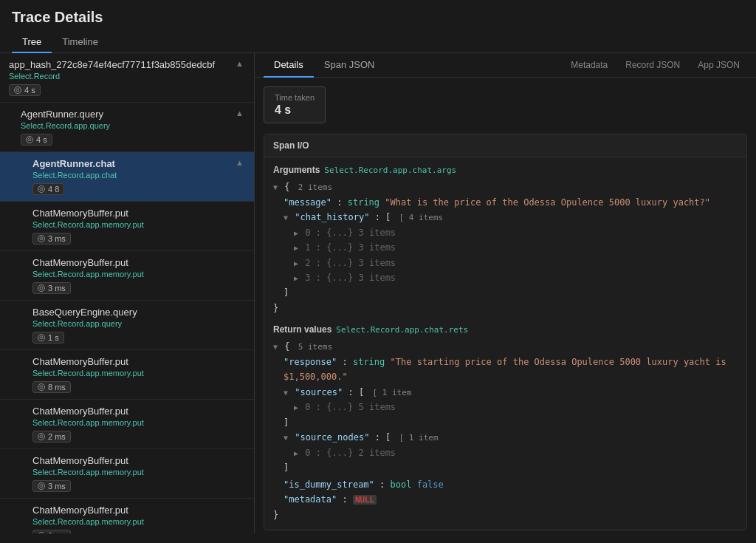 The height and width of the screenshot is (543, 756). I want to click on clock-icon-2: ⊙, so click(30, 140).